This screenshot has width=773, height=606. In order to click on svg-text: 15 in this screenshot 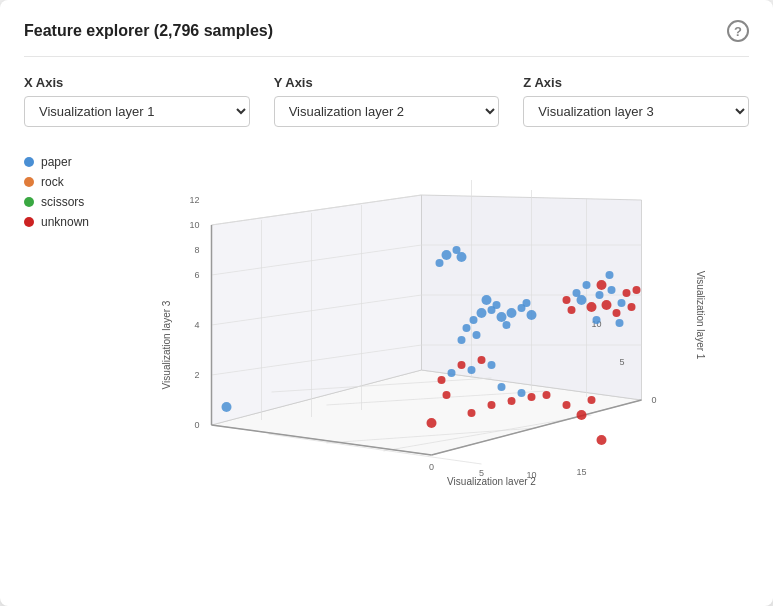, I will do `click(581, 472)`.